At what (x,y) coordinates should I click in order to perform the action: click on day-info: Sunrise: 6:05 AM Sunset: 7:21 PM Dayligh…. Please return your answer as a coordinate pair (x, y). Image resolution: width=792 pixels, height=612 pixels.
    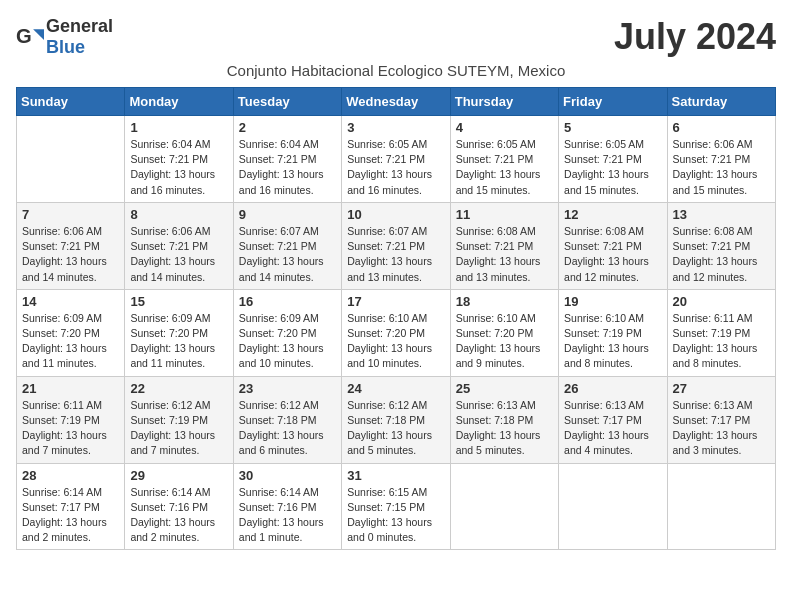
    Looking at the image, I should click on (396, 168).